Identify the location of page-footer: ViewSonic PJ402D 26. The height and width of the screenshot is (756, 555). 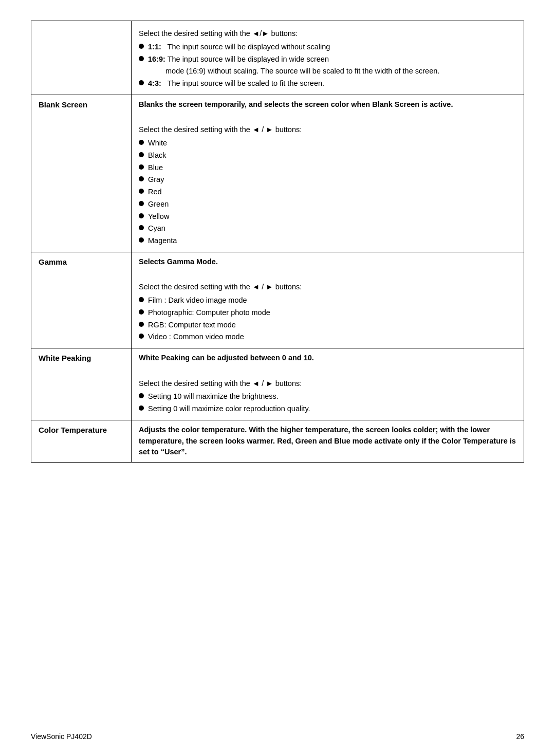
(278, 736).